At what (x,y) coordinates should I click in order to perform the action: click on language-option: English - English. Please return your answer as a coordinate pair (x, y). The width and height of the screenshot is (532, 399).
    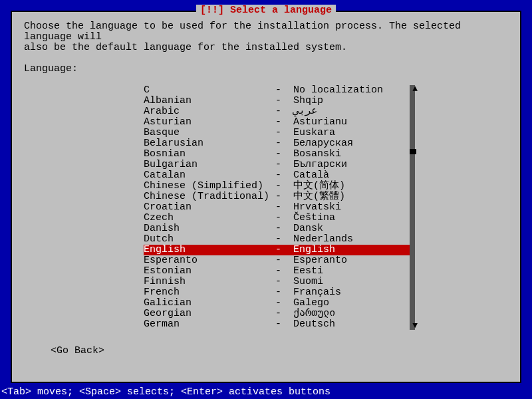
    Looking at the image, I should click on (277, 250).